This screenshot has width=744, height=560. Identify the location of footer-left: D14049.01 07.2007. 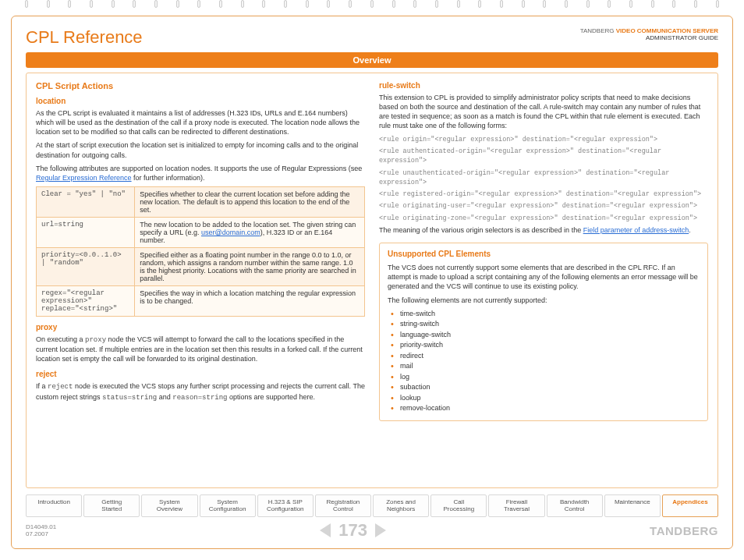
(41, 530).